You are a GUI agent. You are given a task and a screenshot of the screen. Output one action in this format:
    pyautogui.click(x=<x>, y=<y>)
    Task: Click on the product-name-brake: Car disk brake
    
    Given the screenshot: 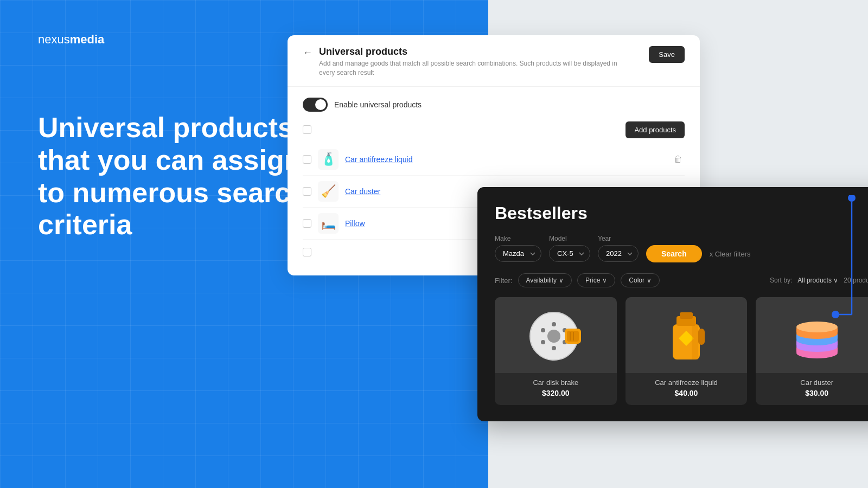 What is the action you would take?
    pyautogui.click(x=556, y=381)
    